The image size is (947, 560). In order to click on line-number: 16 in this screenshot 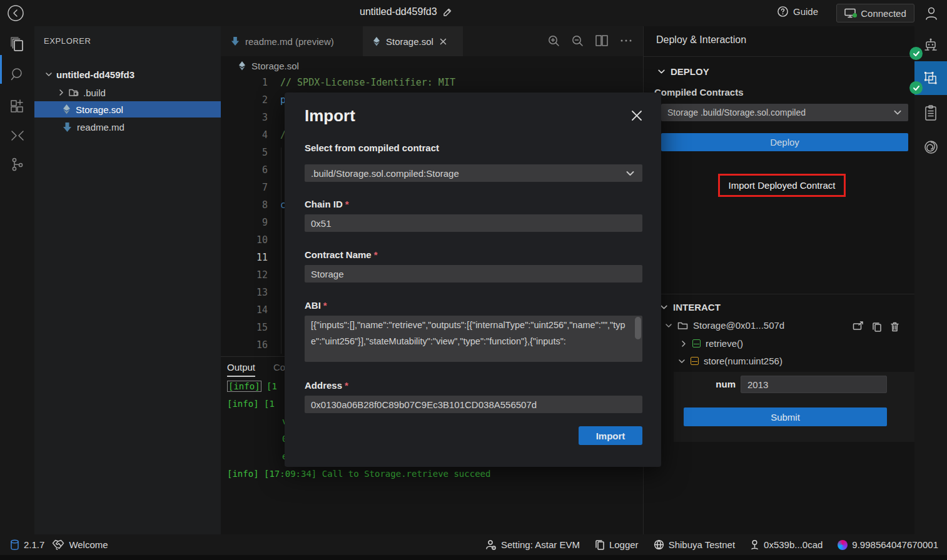, I will do `click(244, 345)`.